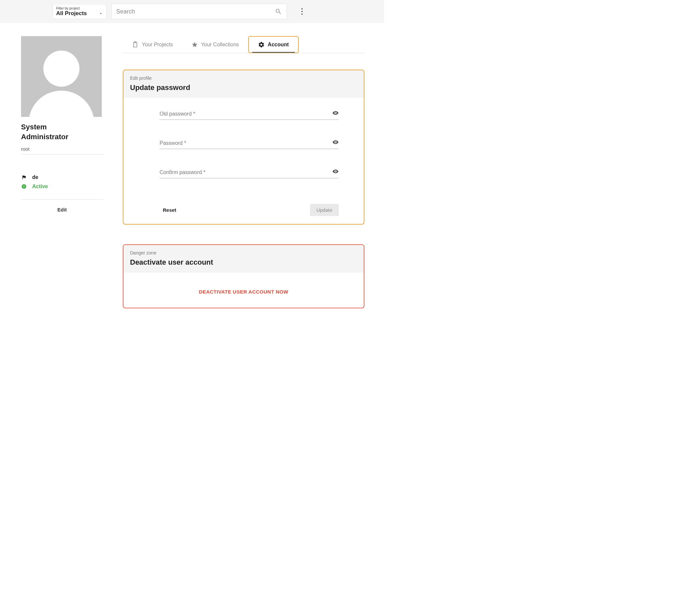 This screenshot has width=696, height=616. I want to click on update-button: Update, so click(324, 210).